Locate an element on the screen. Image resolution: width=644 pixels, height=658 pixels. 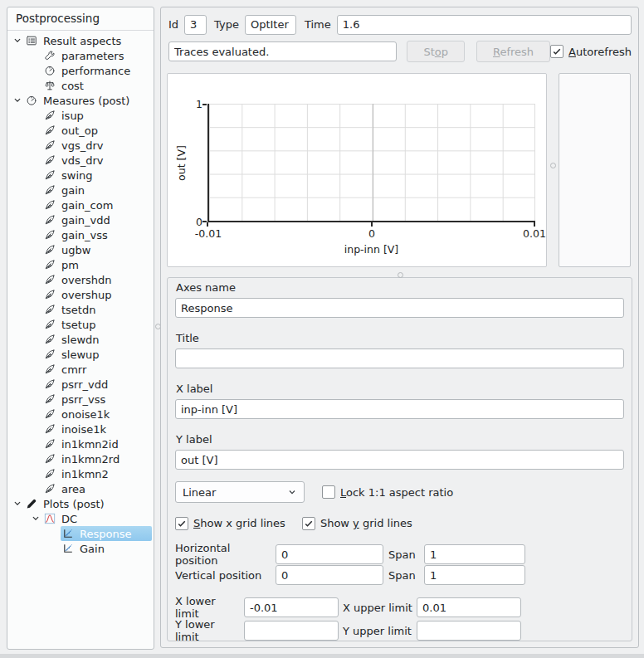
tree-item-response: Response is located at coordinates (80, 534).